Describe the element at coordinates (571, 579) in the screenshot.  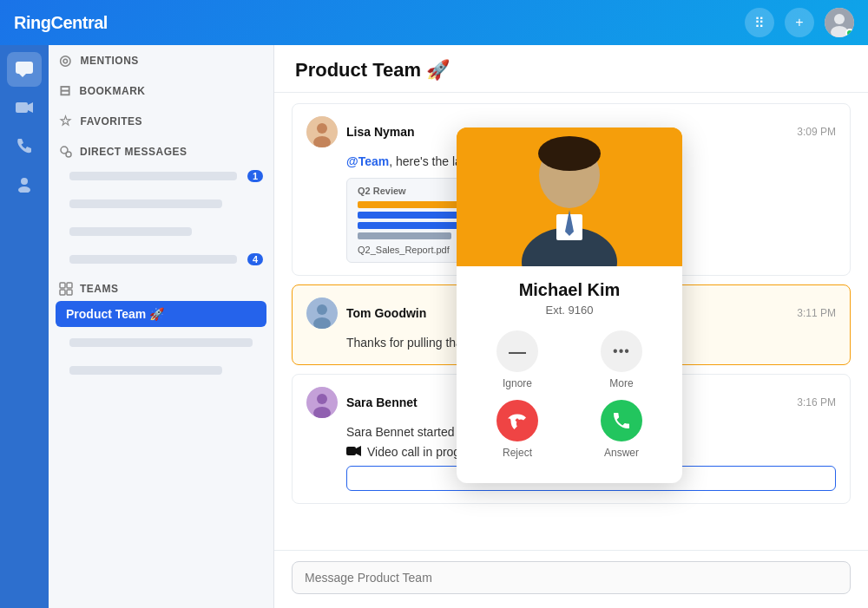
I see `message-input-area` at that location.